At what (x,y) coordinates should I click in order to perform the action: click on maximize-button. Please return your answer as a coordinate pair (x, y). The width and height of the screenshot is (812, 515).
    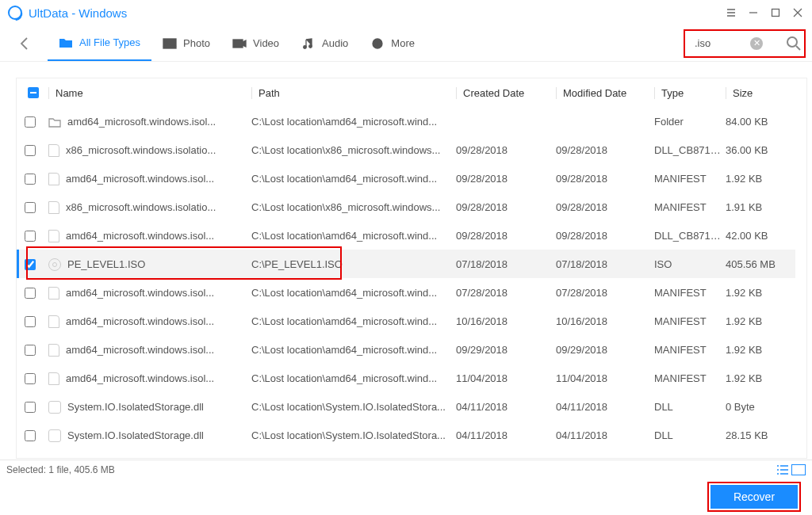
    Looking at the image, I should click on (776, 13).